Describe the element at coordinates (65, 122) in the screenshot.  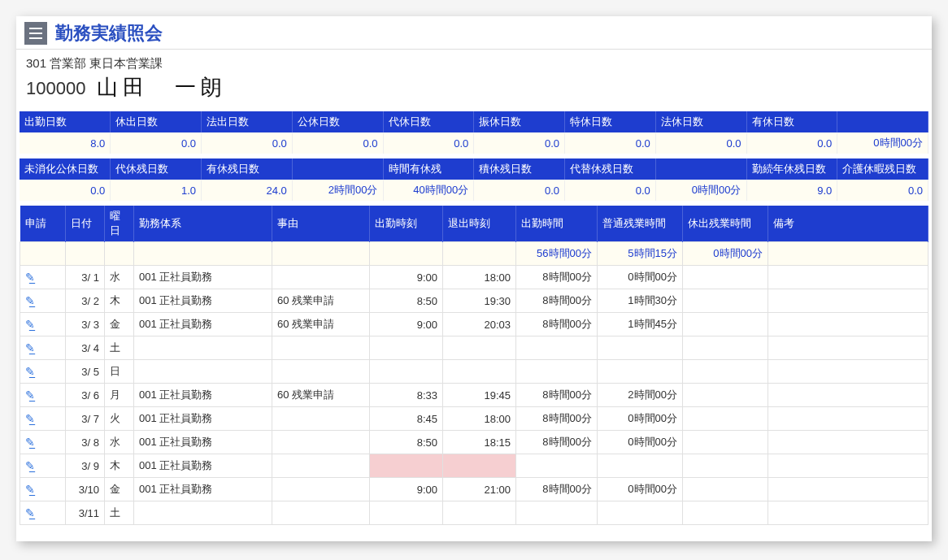
I see `summary1-header: 出勤日数` at that location.